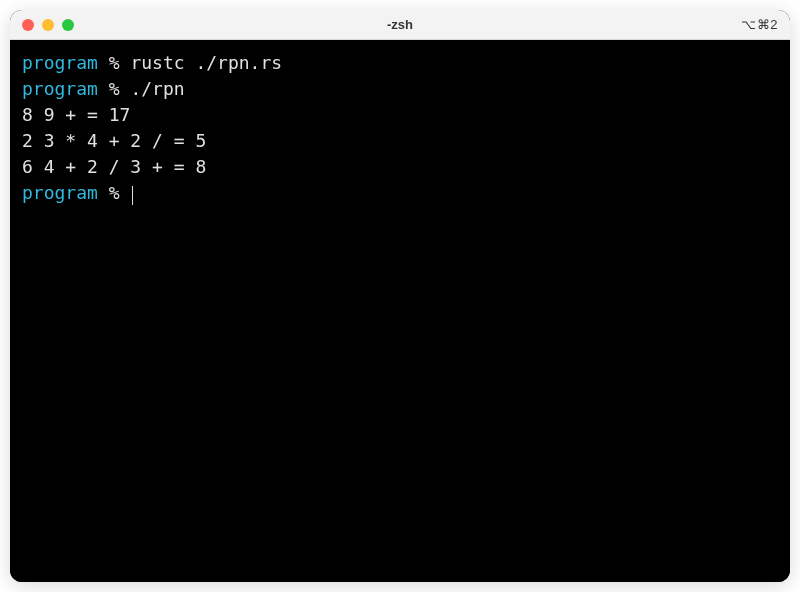 Image resolution: width=800 pixels, height=592 pixels. Describe the element at coordinates (114, 166) in the screenshot. I see `output-text: 6 4 + 2 / 3 + = 8` at that location.